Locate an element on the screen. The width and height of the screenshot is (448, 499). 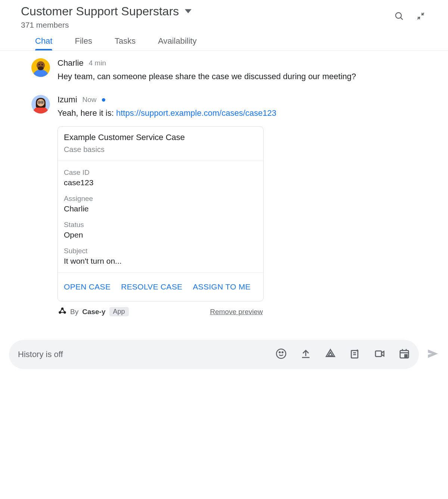
field-value: It won't turn on... is located at coordinates (161, 261).